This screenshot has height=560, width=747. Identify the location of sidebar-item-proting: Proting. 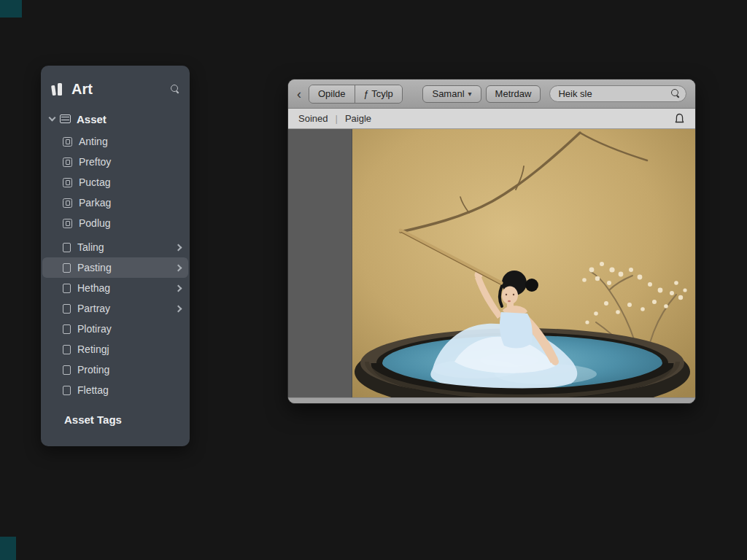
(115, 370).